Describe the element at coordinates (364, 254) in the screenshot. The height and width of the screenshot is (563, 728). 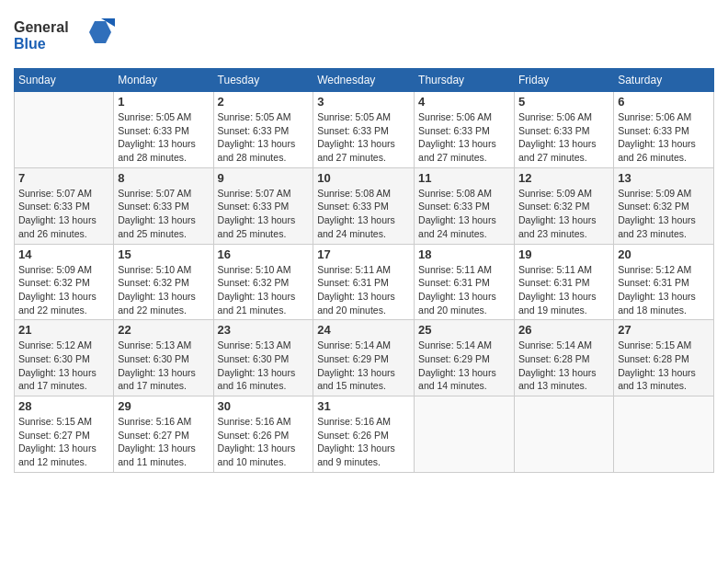
I see `day-number: 17` at that location.